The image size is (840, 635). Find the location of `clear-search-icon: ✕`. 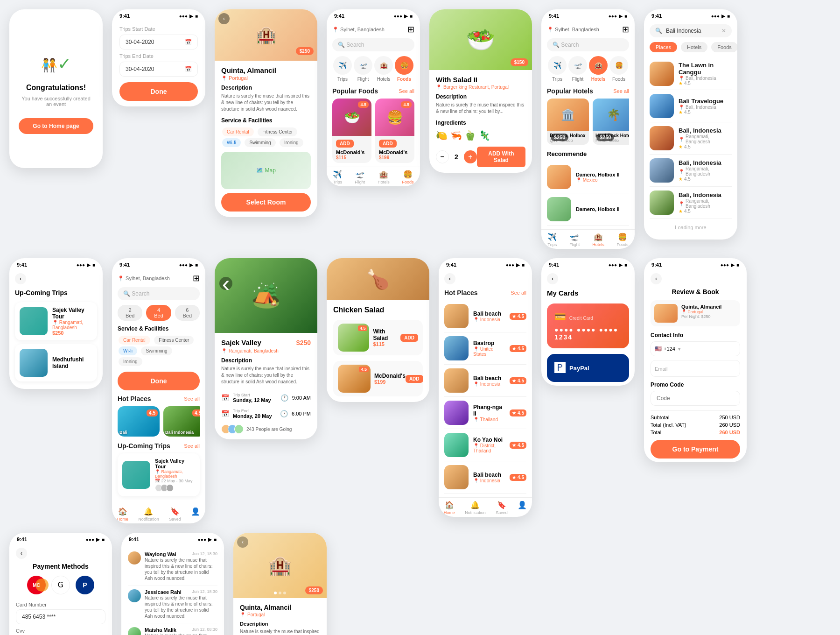

clear-search-icon: ✕ is located at coordinates (724, 31).